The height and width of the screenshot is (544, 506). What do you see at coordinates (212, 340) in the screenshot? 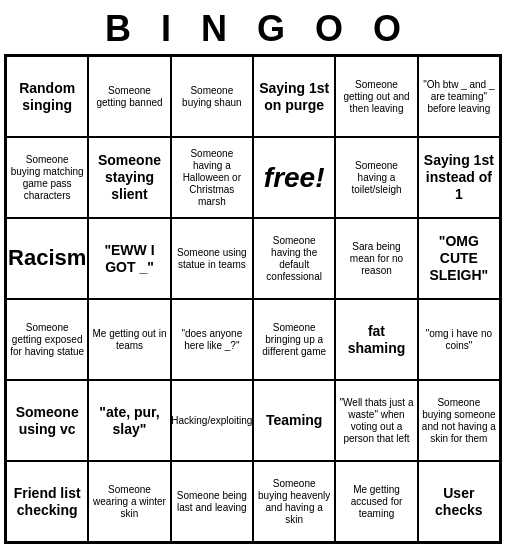
I see `cell-r4-c3: "does anyone here like _?"` at bounding box center [212, 340].